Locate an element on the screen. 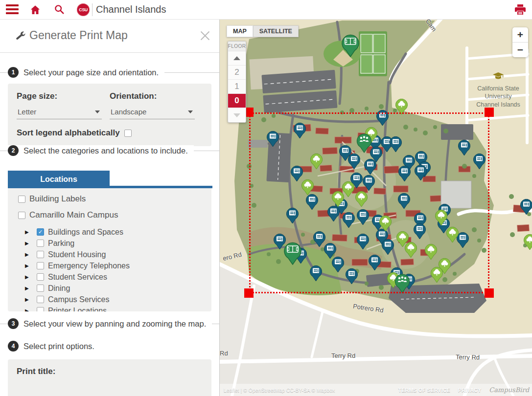  category-row-parking: ▶Parking is located at coordinates (116, 243).